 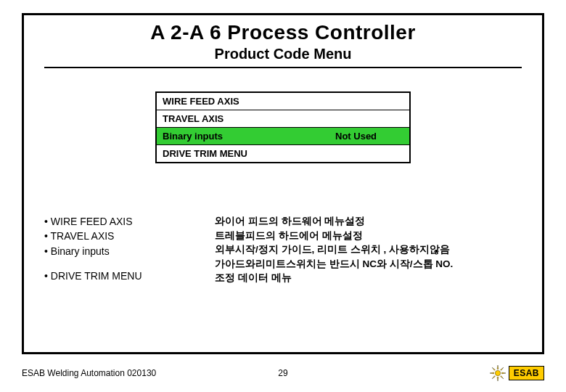 I want to click on page-title: A 2-A 6 Process Controller, so click(x=283, y=33).